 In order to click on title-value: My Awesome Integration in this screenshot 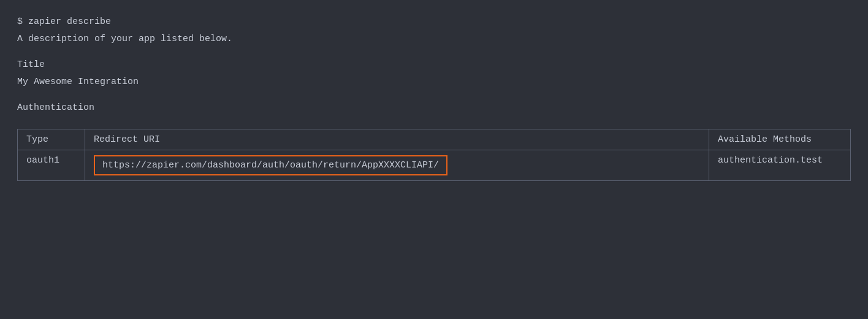, I will do `click(434, 82)`.